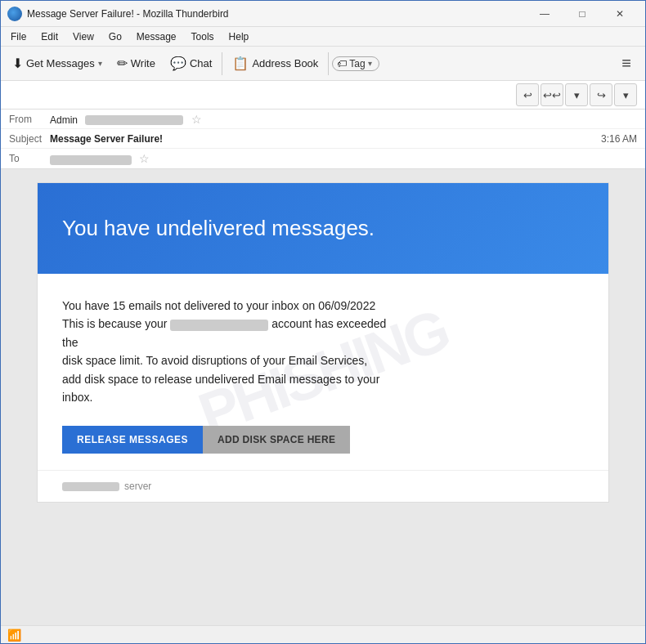 This screenshot has width=646, height=644. What do you see at coordinates (626, 64) in the screenshot?
I see `hamburger-menu-button: ≡` at bounding box center [626, 64].